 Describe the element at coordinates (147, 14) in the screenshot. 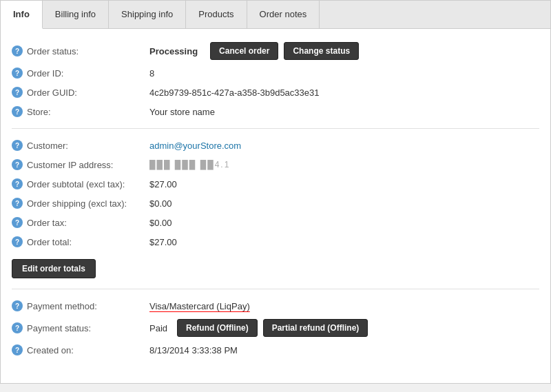

I see `tab-shipping: Shipping info` at that location.